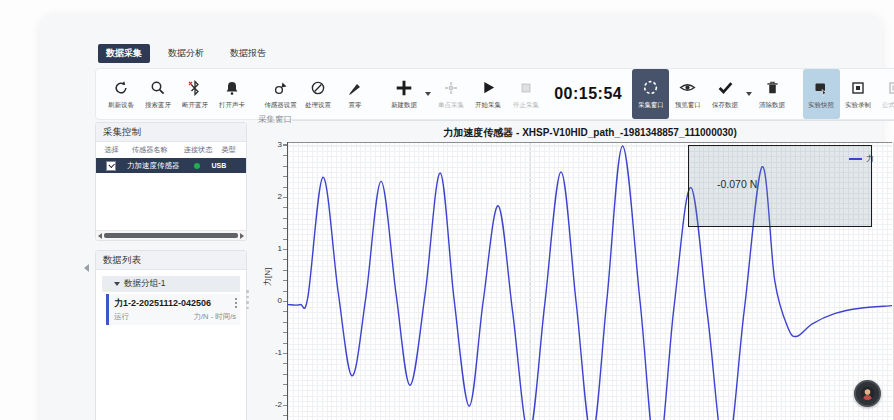  Describe the element at coordinates (158, 94) in the screenshot. I see `search-bluetooth-button: 搜索蓝牙` at that location.